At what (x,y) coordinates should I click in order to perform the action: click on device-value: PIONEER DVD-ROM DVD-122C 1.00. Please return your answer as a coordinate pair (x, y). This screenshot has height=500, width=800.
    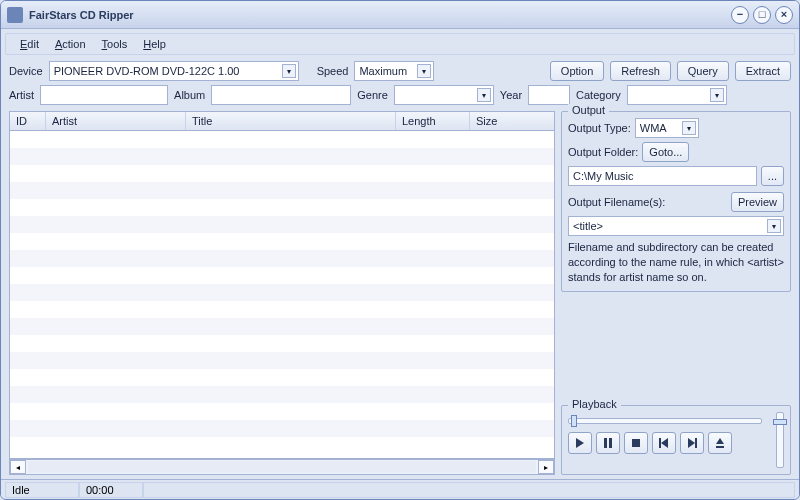
    Looking at the image, I should click on (147, 71).